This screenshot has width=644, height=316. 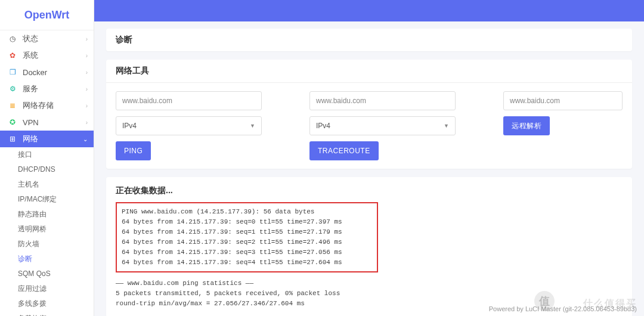 What do you see at coordinates (323, 126) in the screenshot?
I see `traceroute-proto-value: IPv4` at bounding box center [323, 126].